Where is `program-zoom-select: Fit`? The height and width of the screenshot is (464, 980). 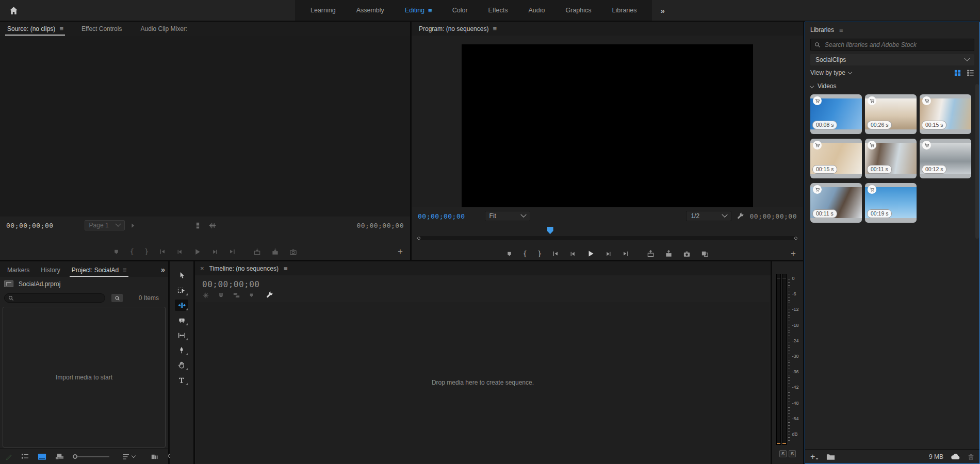
program-zoom-select: Fit is located at coordinates (508, 216).